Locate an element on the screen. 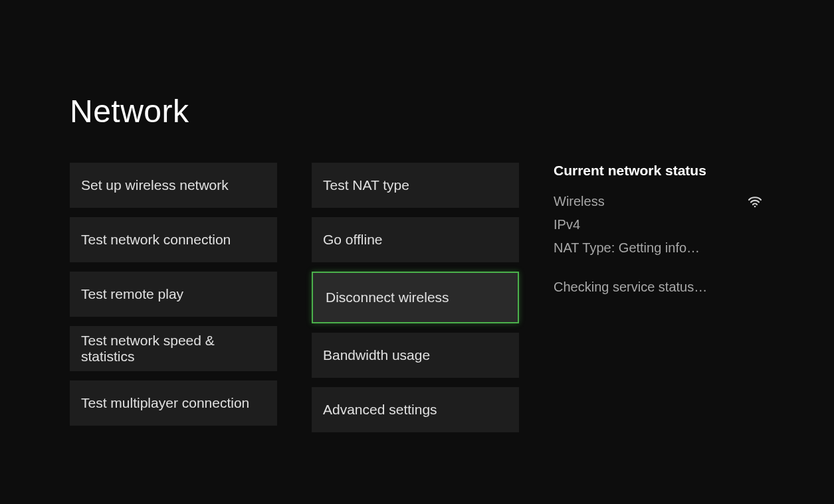  menu-column-1: Set up wireless network Test network con… is located at coordinates (173, 297).